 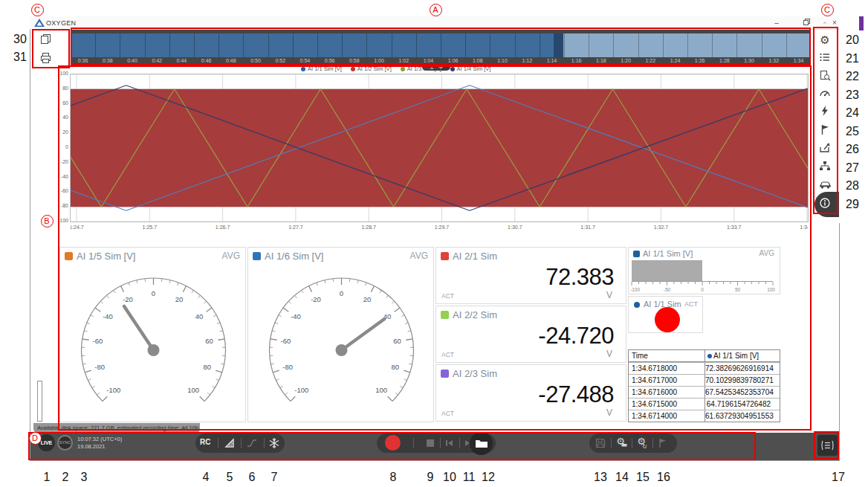 I want to click on sidebar-network-button, so click(x=825, y=168).